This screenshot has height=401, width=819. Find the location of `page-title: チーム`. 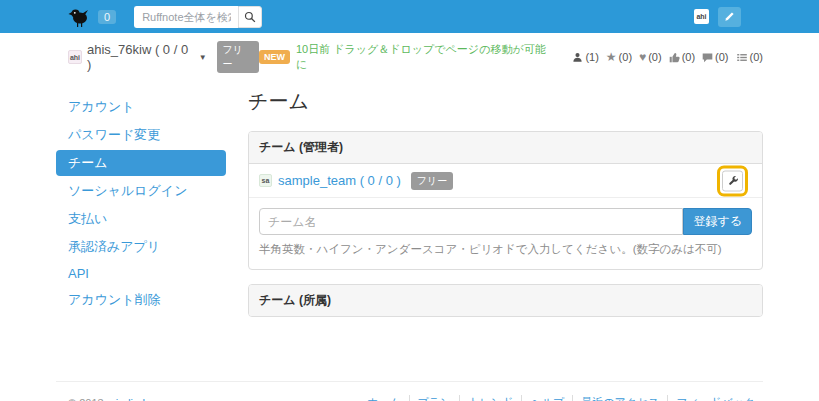

page-title: チーム is located at coordinates (506, 102).